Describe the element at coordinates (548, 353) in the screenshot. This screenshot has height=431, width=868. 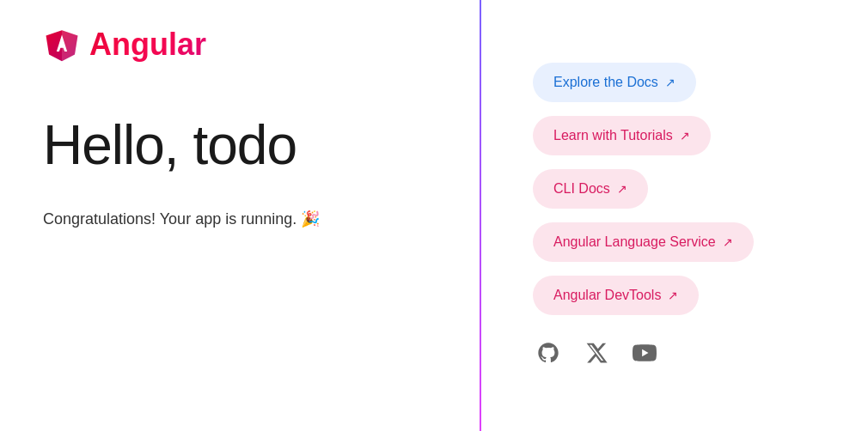
I see `github-icon` at that location.